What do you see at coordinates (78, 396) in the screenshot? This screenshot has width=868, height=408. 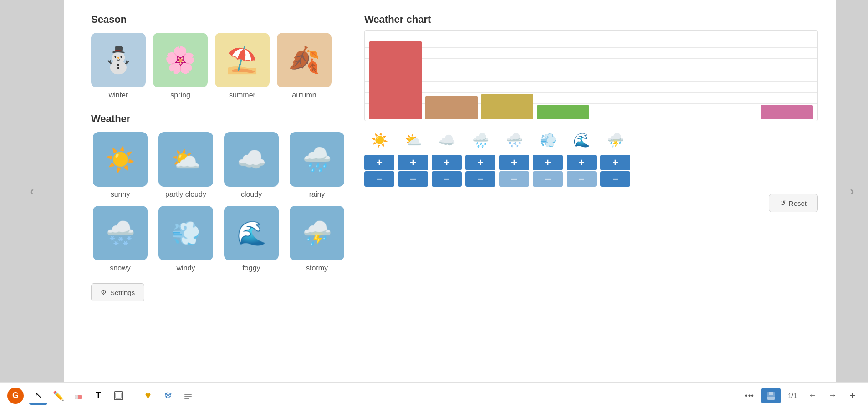 I see `tool-eraser` at bounding box center [78, 396].